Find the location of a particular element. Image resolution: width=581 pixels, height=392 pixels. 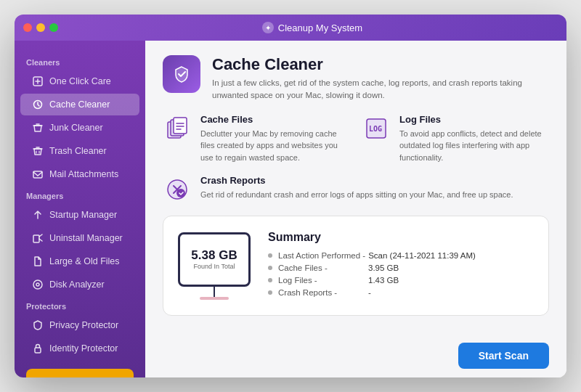

summary-value-1: 3.95 GB is located at coordinates (383, 268).